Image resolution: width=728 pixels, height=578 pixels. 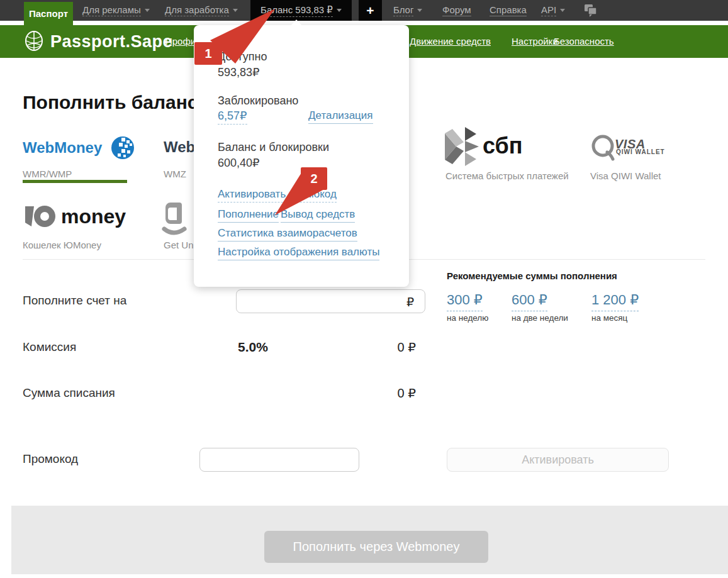 I want to click on nav-tab-passport: Паспорт, so click(x=48, y=14).